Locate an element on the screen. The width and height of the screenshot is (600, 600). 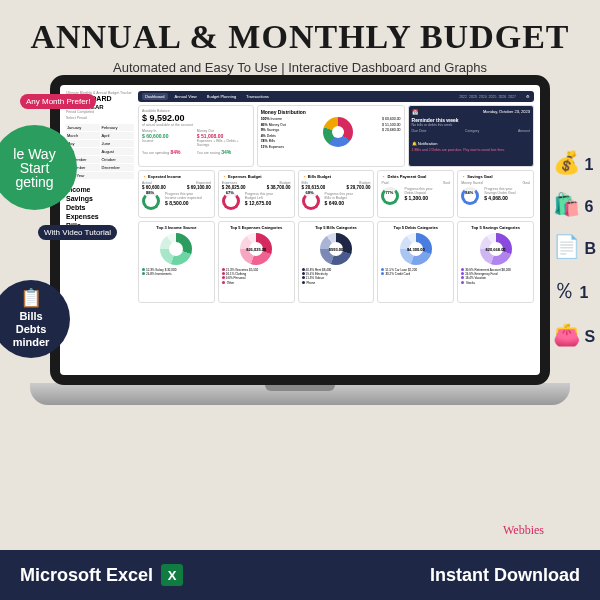
nav-tabs: Dashboard Annual View Budget Planning Tr… is located at coordinates (336, 96).